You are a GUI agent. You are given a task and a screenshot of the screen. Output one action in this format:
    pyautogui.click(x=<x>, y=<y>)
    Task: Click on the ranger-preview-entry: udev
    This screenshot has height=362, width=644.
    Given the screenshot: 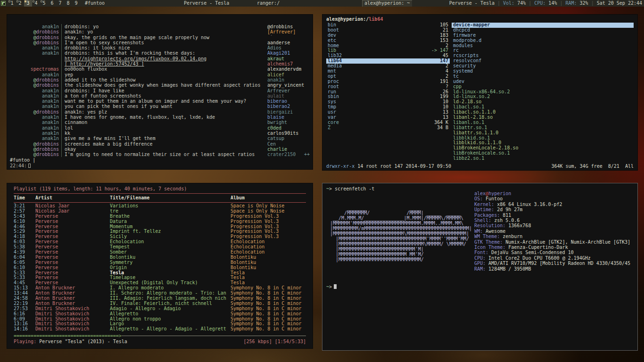 What is the action you would take?
    pyautogui.click(x=543, y=82)
    